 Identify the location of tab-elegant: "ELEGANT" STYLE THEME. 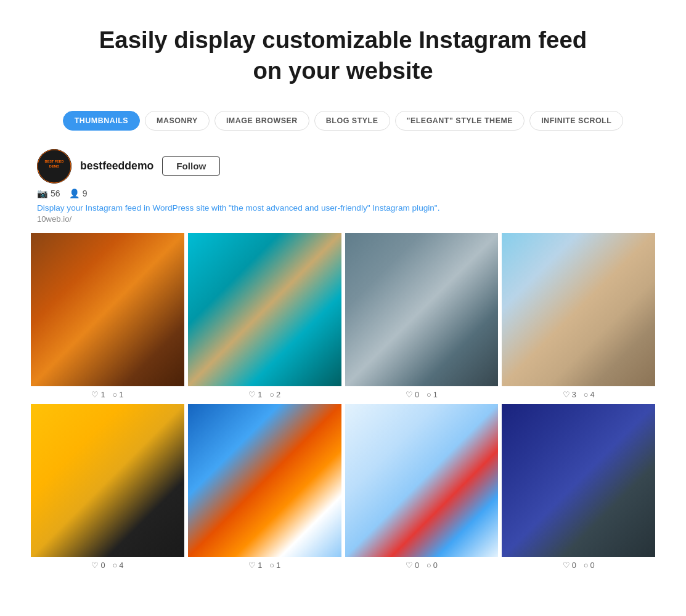
(460, 121).